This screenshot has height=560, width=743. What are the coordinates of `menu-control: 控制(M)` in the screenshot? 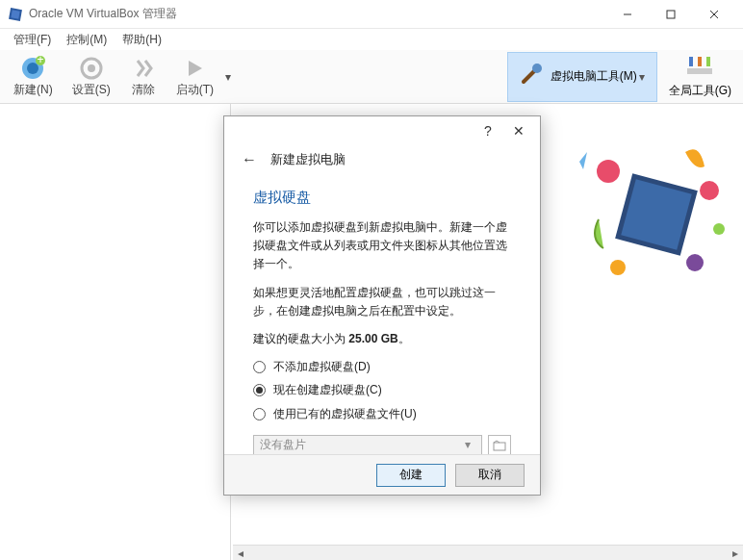 It's located at (87, 40).